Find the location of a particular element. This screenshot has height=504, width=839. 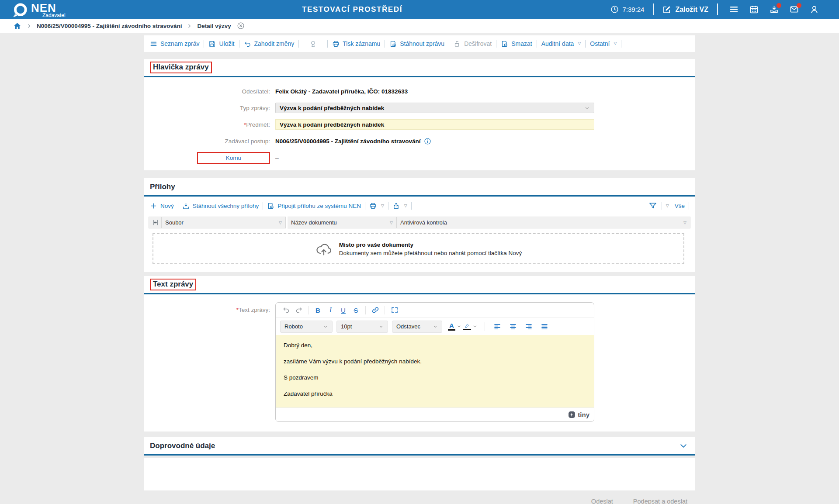

brand-name: NEN is located at coordinates (48, 8).